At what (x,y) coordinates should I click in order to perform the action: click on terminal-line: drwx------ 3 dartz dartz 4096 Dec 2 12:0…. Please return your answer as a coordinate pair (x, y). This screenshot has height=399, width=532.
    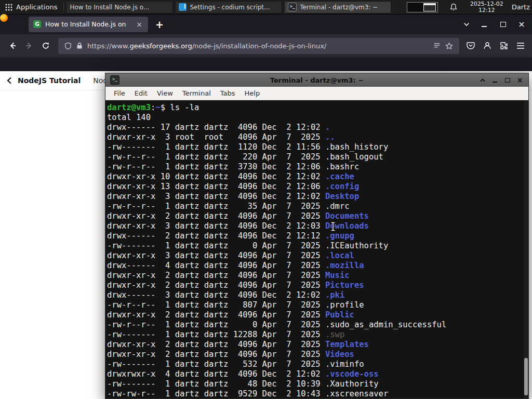
    Looking at the image, I should click on (318, 295).